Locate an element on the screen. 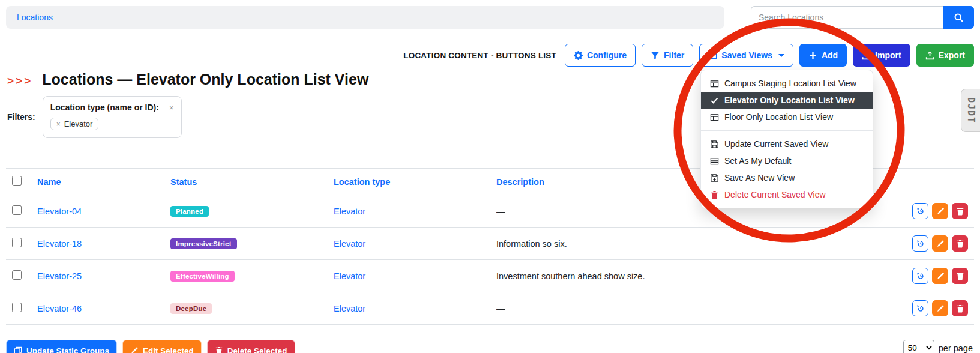 The height and width of the screenshot is (353, 980). add-label: Add is located at coordinates (829, 55).